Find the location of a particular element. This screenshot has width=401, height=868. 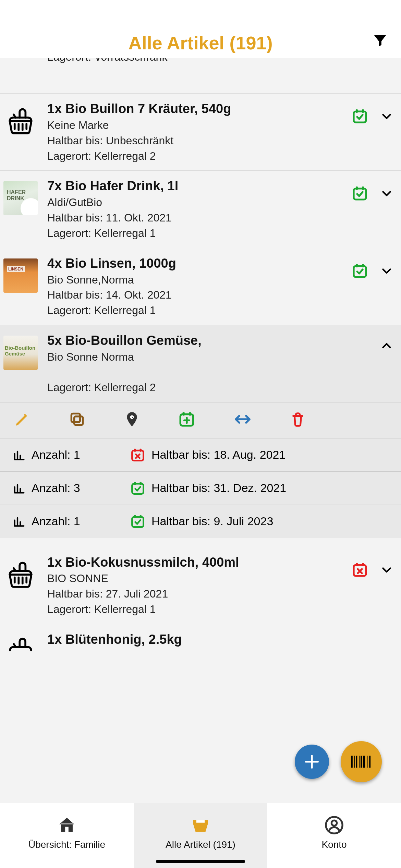

item-name: 7x Bio Hafer Drink, 1l is located at coordinates (195, 186).